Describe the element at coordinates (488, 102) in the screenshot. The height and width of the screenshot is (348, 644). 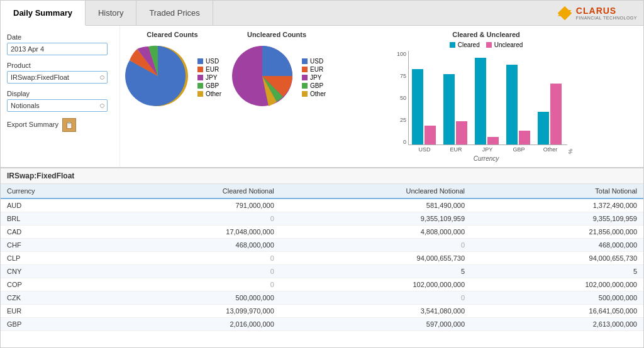
I see `bars-and-labels: USDEURJPYGBPOther` at that location.